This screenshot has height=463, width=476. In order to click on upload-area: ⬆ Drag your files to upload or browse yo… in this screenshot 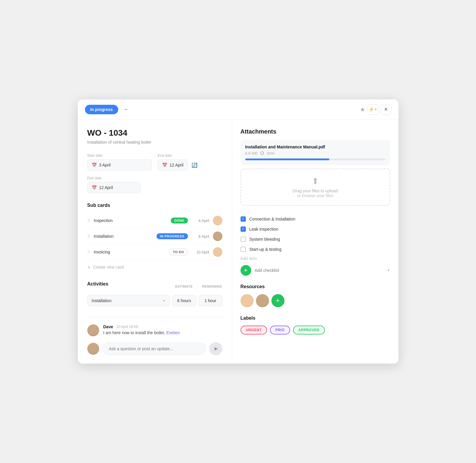, I will do `click(315, 187)`.